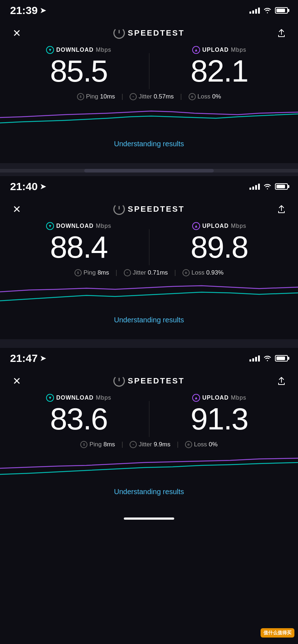 This screenshot has width=298, height=644. I want to click on close-icon-2: ✕, so click(17, 209).